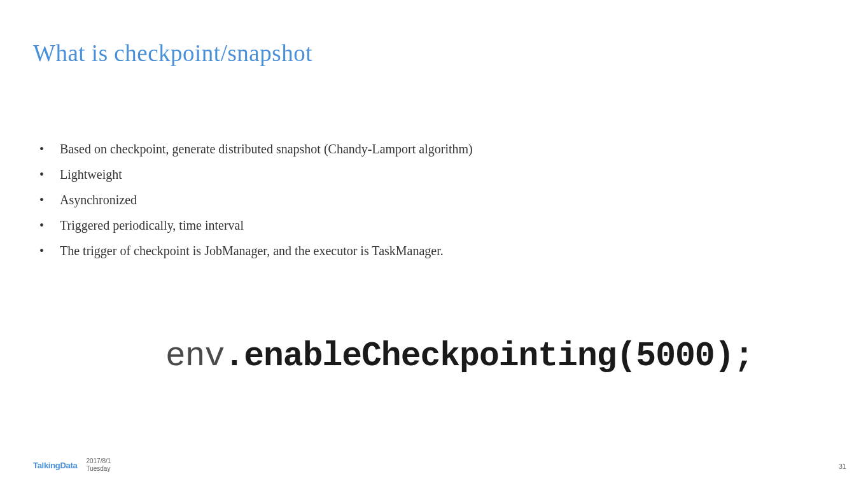 The width and height of the screenshot is (868, 488). I want to click on slide-title: What is checkpoint/snapshot, so click(173, 53).